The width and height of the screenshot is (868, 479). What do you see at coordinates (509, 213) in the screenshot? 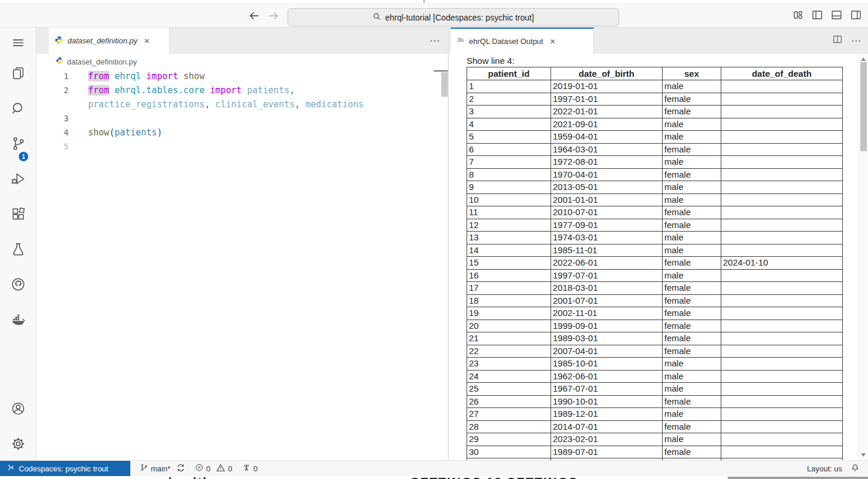
I see `table-cell: 11` at bounding box center [509, 213].